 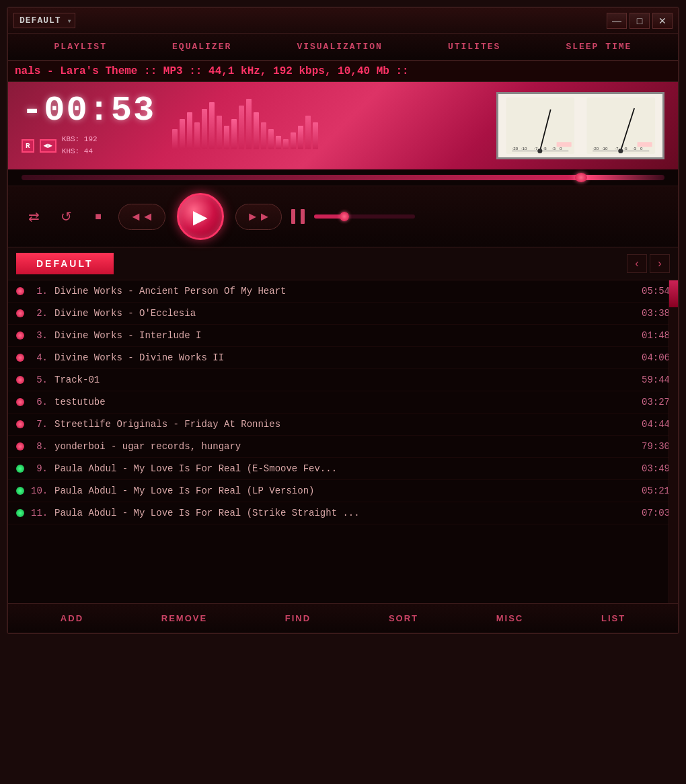 What do you see at coordinates (653, 491) in the screenshot?
I see `track-duration: 05:21` at bounding box center [653, 491].